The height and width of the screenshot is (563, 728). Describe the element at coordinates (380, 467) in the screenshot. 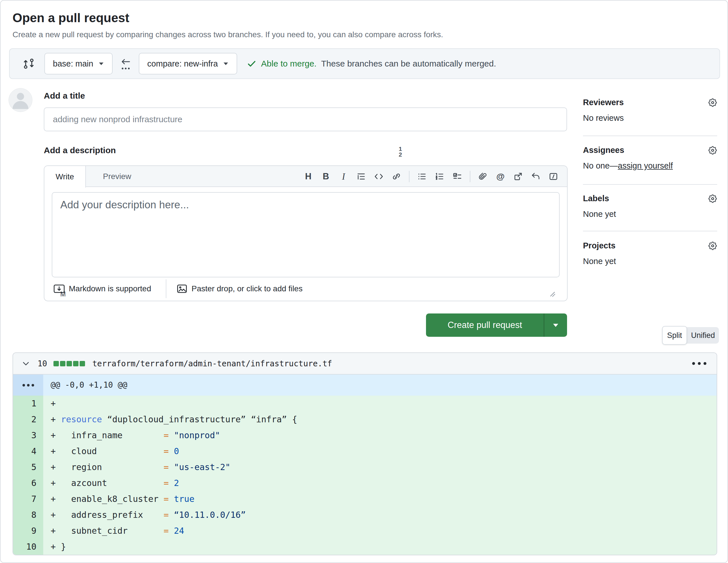

I see `code-content: + region = "us-east-2"` at that location.